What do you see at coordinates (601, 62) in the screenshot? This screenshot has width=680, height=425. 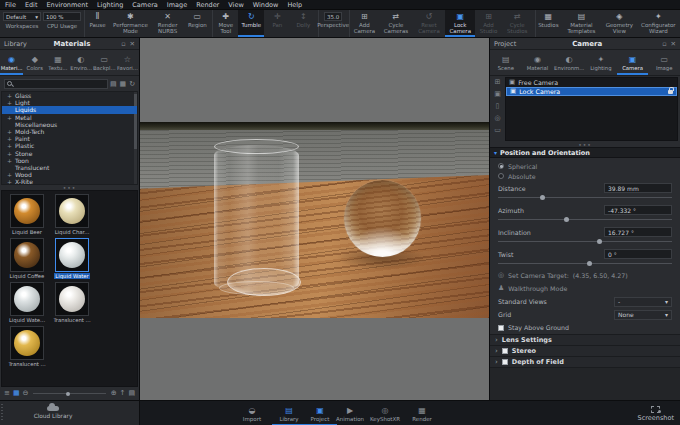 I see `project-tab-lighting: ✦ Lighting` at bounding box center [601, 62].